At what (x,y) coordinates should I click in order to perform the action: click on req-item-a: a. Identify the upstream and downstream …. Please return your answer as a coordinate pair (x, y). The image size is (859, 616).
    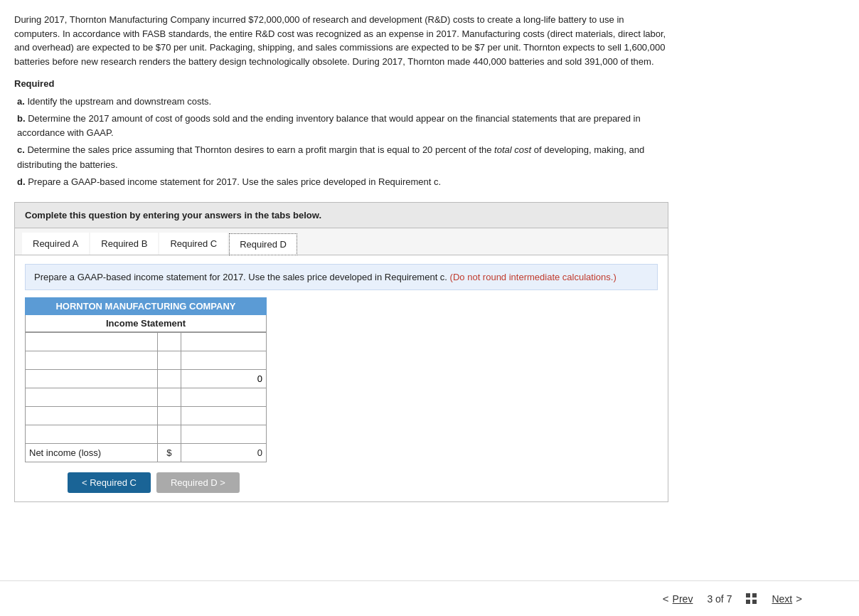
    Looking at the image, I should click on (343, 102).